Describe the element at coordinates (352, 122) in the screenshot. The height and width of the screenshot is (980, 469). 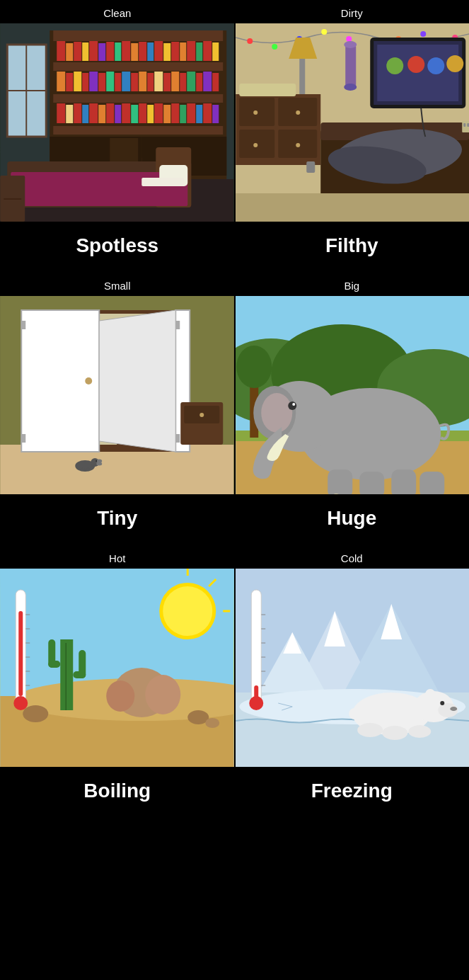
I see `image-dirty` at that location.